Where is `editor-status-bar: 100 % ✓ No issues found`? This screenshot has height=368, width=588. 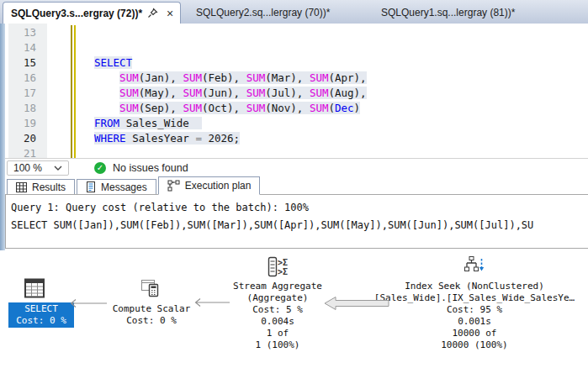
editor-status-bar: 100 % ✓ No issues found is located at coordinates (296, 168).